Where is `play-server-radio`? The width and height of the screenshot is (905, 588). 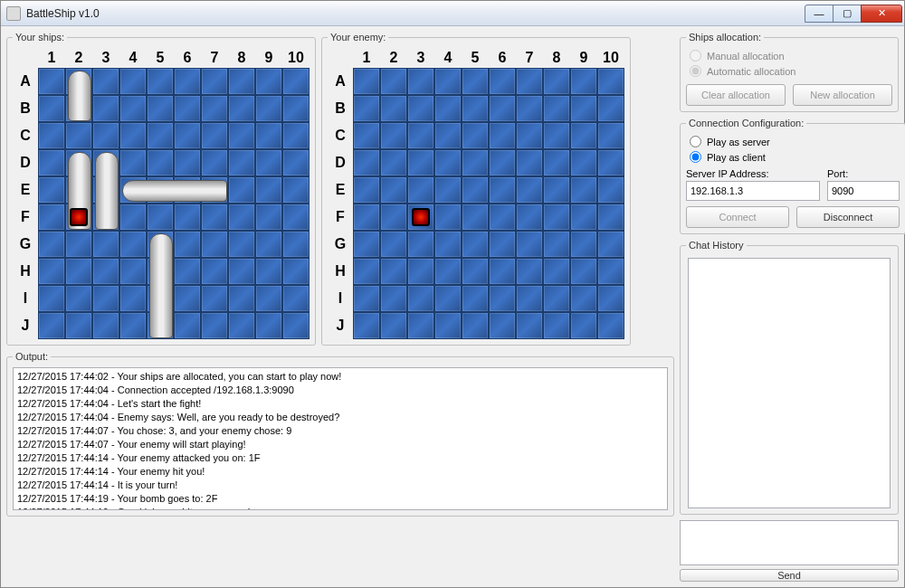
play-server-radio is located at coordinates (695, 141).